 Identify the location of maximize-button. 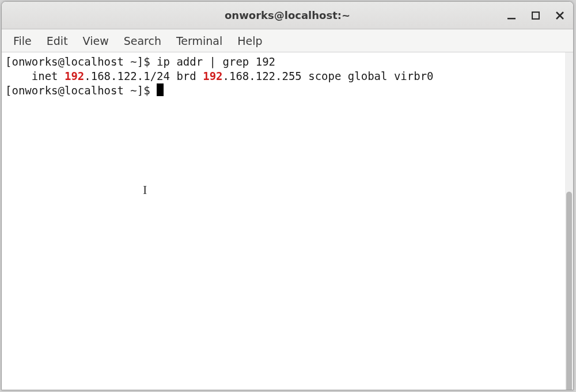
(536, 16).